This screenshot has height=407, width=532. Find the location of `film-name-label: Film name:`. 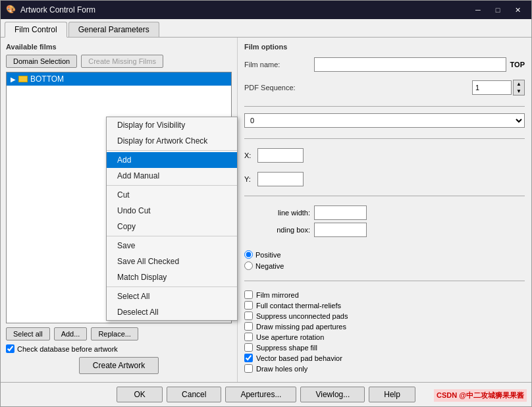

film-name-label: Film name: is located at coordinates (277, 65).